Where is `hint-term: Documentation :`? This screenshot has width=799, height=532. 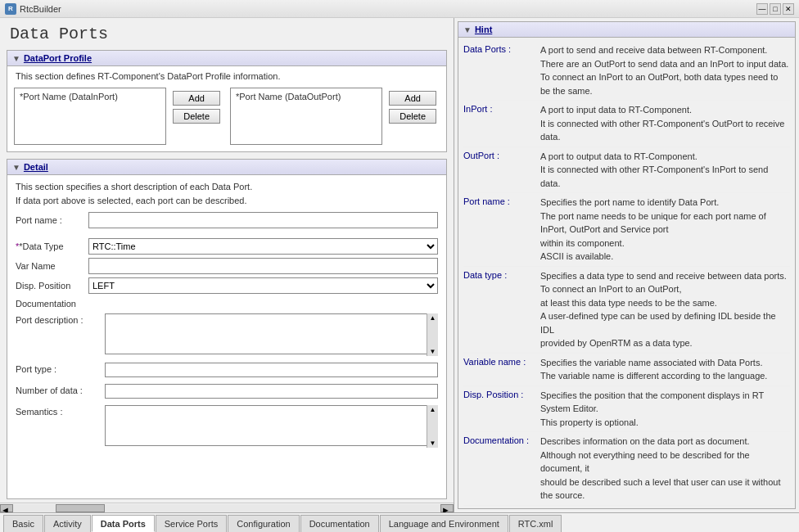
hint-term: Documentation : is located at coordinates (500, 468).